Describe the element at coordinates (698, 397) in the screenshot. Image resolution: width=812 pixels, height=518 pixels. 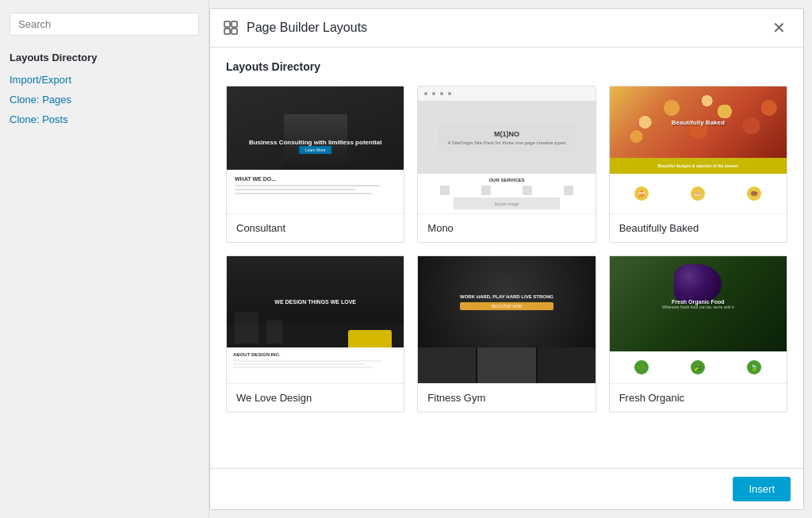
I see `layout-label-organic: Fresh Organic` at that location.